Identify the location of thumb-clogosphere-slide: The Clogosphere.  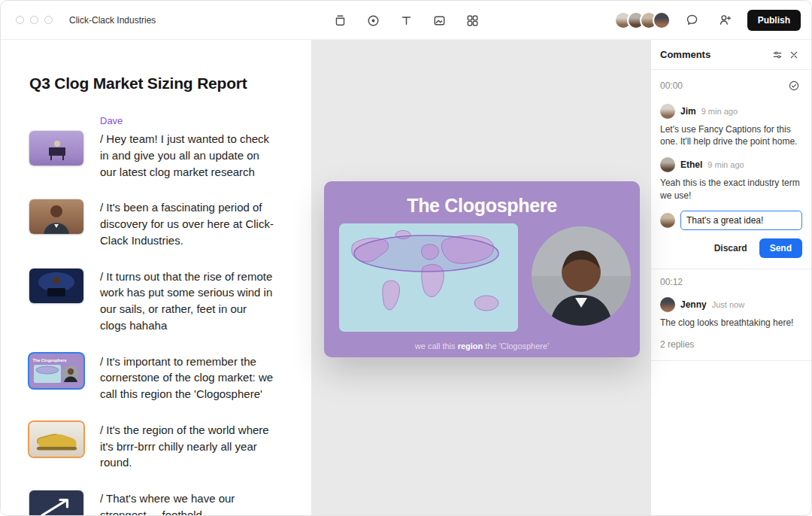
(56, 371).